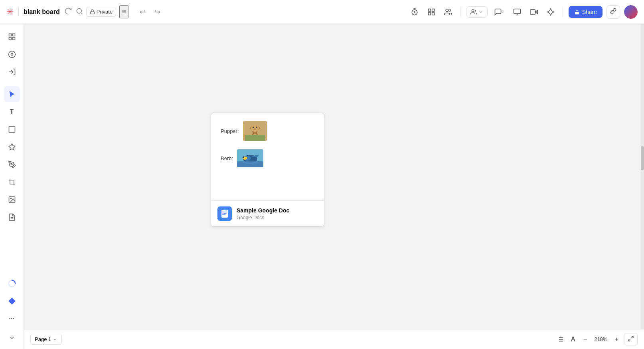 Image resolution: width=644 pixels, height=349 pixels. Describe the element at coordinates (263, 210) in the screenshot. I see `gdoc-title: Sample Google Doc` at that location.